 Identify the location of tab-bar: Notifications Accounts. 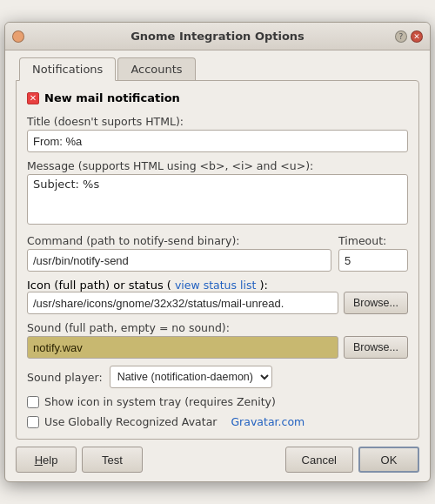
(218, 70).